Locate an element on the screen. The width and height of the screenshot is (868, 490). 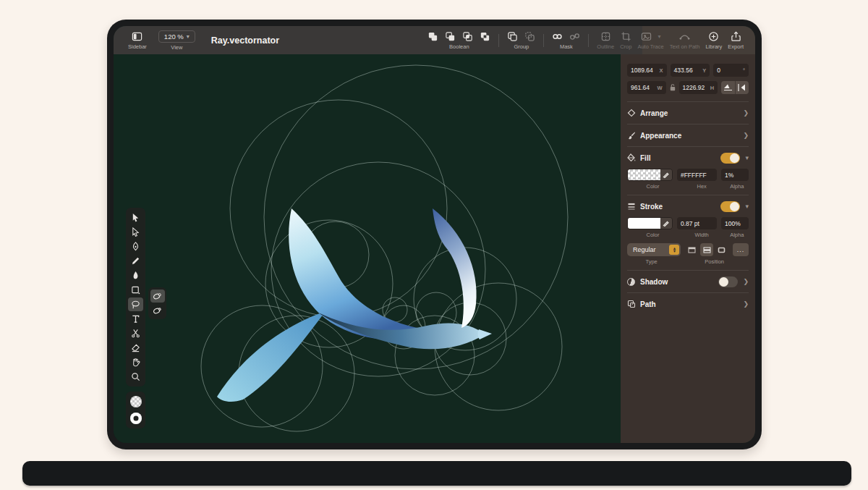
boolean-label: Boolean is located at coordinates (459, 46).